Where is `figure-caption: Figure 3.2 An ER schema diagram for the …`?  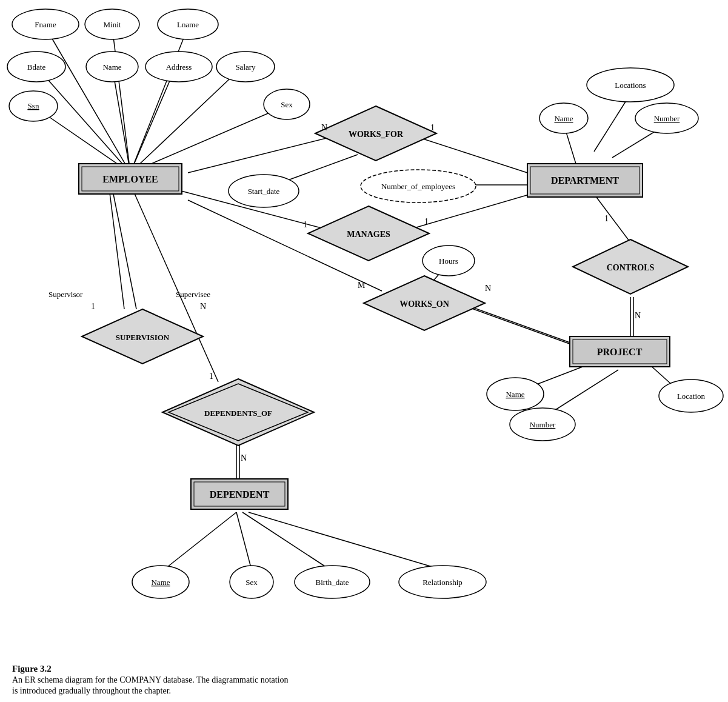
figure-caption: Figure 3.2 An ER schema diagram for the … is located at coordinates (364, 680).